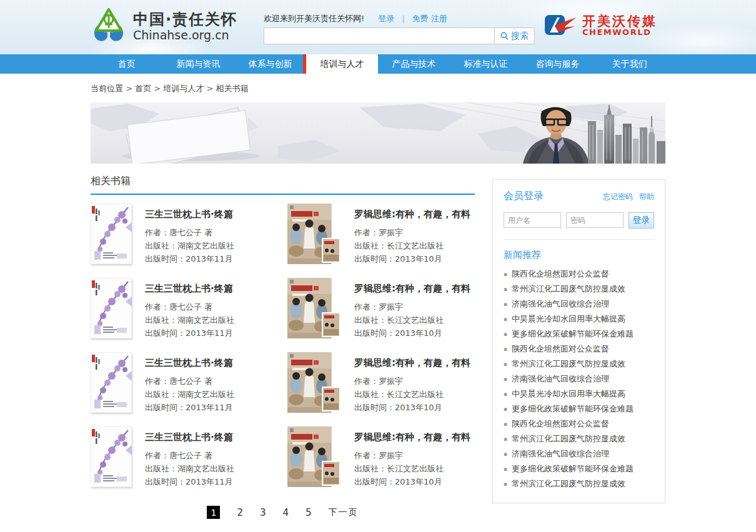 Image resolution: width=756 pixels, height=532 pixels. I want to click on search-button-label: 搜索, so click(520, 36).